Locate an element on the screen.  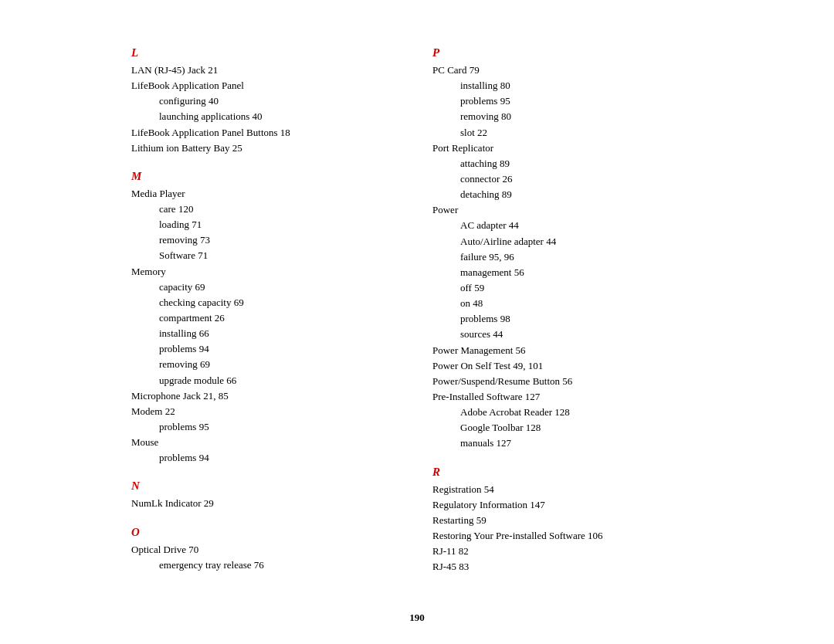
index-entry: launching applications 40 is located at coordinates (266, 117).